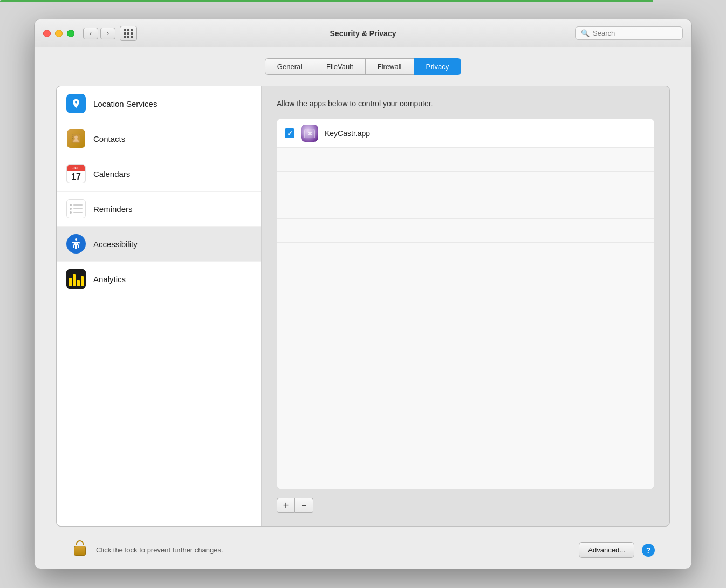  What do you see at coordinates (648, 550) in the screenshot?
I see `help-button: ?` at bounding box center [648, 550].